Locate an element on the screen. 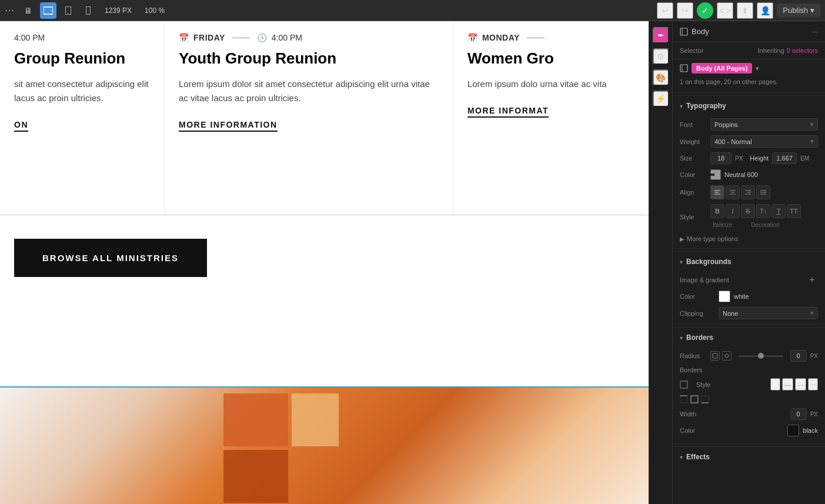  italicize-label: Italicize is located at coordinates (722, 225).